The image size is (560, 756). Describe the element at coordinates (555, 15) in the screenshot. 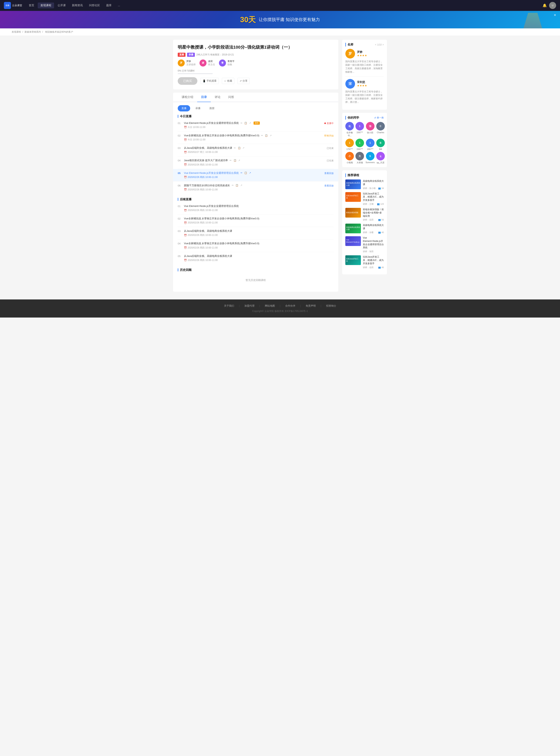

I see `banner-close-button: ×` at that location.